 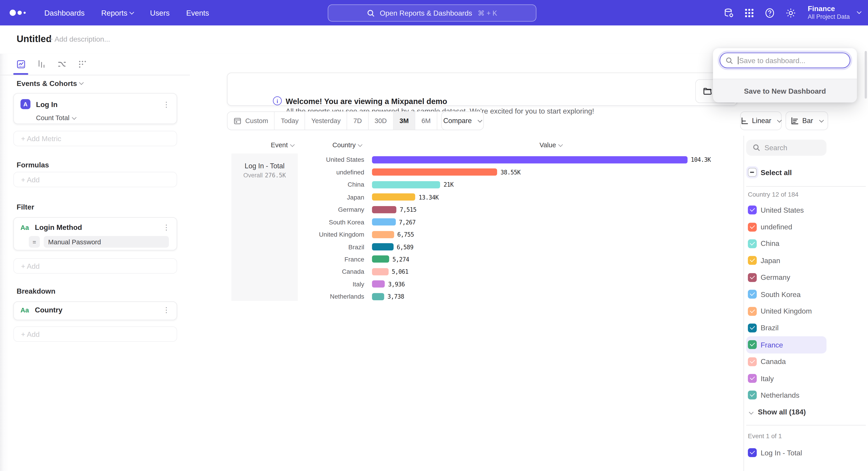 What do you see at coordinates (770, 13) in the screenshot?
I see `help-icon` at bounding box center [770, 13].